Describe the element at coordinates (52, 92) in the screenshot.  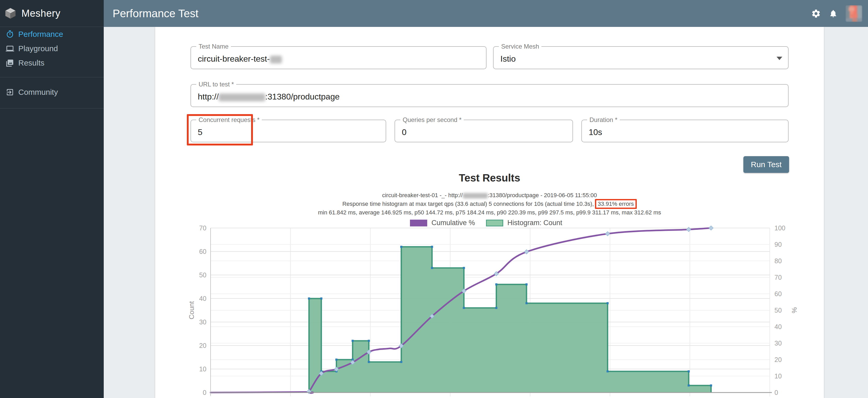
I see `sidebar-item-community: Community` at that location.